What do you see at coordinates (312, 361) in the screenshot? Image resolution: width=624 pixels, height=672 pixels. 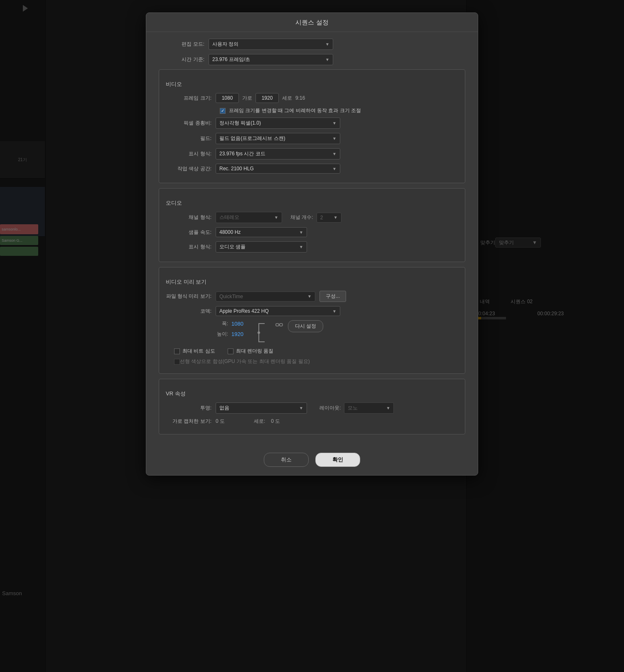 I see `linear-color-row: 선형 색상으로 합성(GPU 가속 또는 최대 렌더링 품질 필요)` at bounding box center [312, 361].